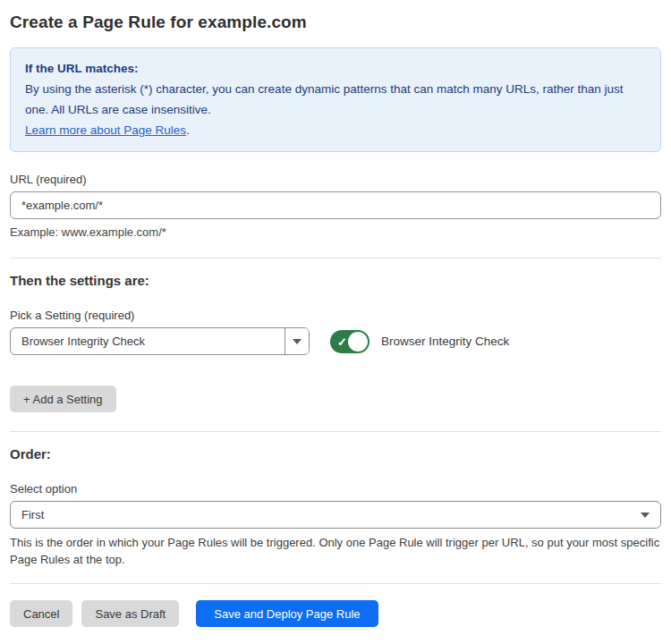 Image resolution: width=671 pixels, height=644 pixels. What do you see at coordinates (336, 315) in the screenshot?
I see `pick-setting-label: Pick a Setting (required)` at bounding box center [336, 315].